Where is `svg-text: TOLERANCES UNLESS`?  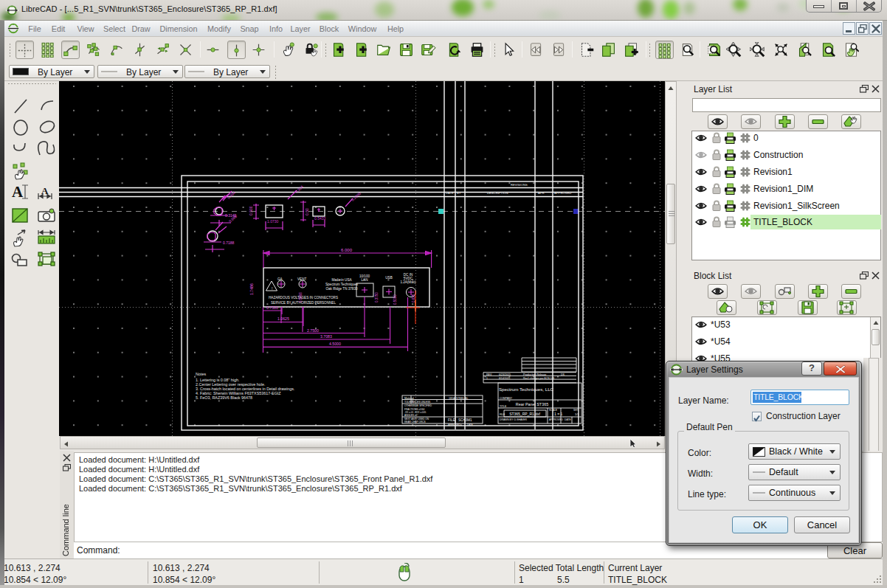 svg-text: TOLERANCES UNLESS is located at coordinates (418, 402).